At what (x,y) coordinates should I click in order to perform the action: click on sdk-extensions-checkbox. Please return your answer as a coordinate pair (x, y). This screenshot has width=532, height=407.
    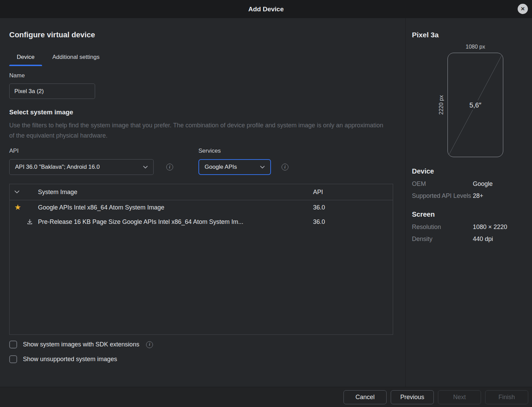
    Looking at the image, I should click on (13, 344).